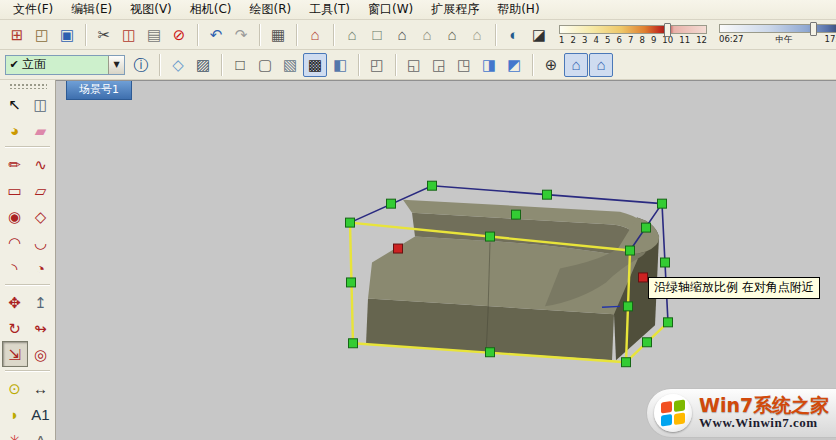 The width and height of the screenshot is (836, 440). I want to click on outer-shell-button: ◰, so click(377, 65).